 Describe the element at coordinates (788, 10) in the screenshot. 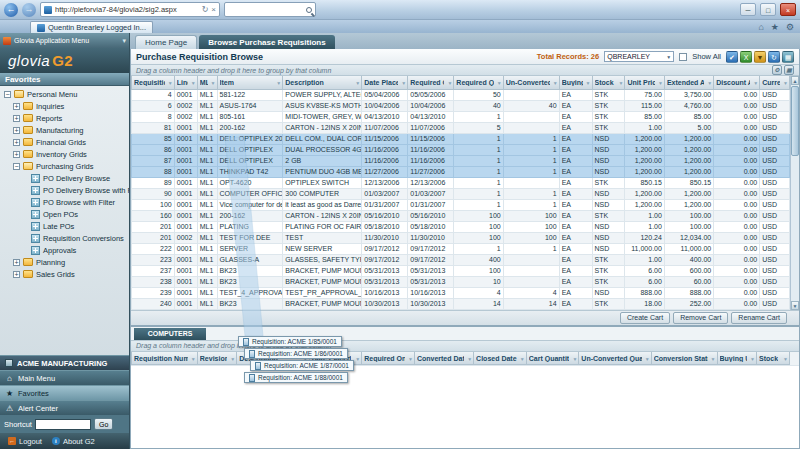

I see `close-button: ×` at that location.